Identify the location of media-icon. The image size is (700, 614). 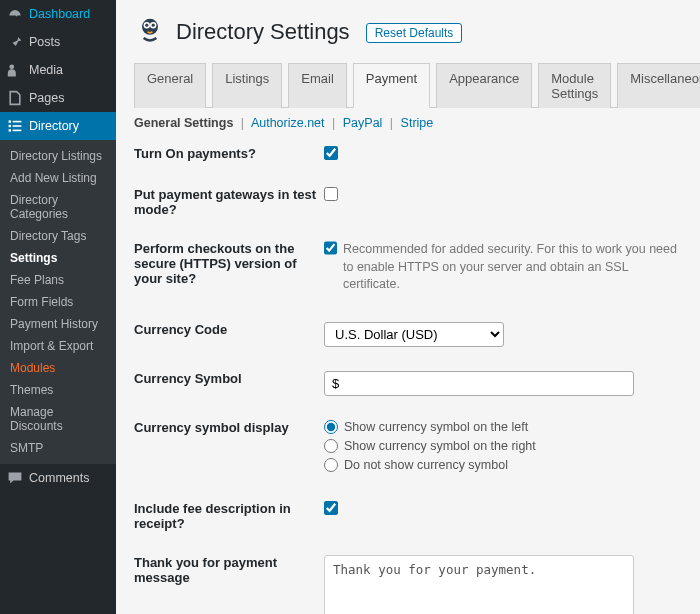
(15, 70).